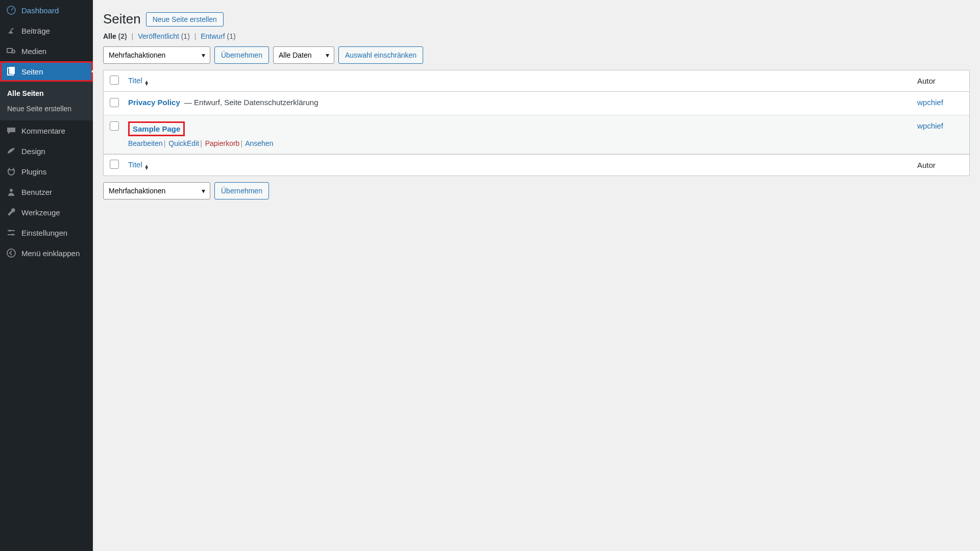  Describe the element at coordinates (46, 131) in the screenshot. I see `sidebar-item-comments: Kommentare` at that location.